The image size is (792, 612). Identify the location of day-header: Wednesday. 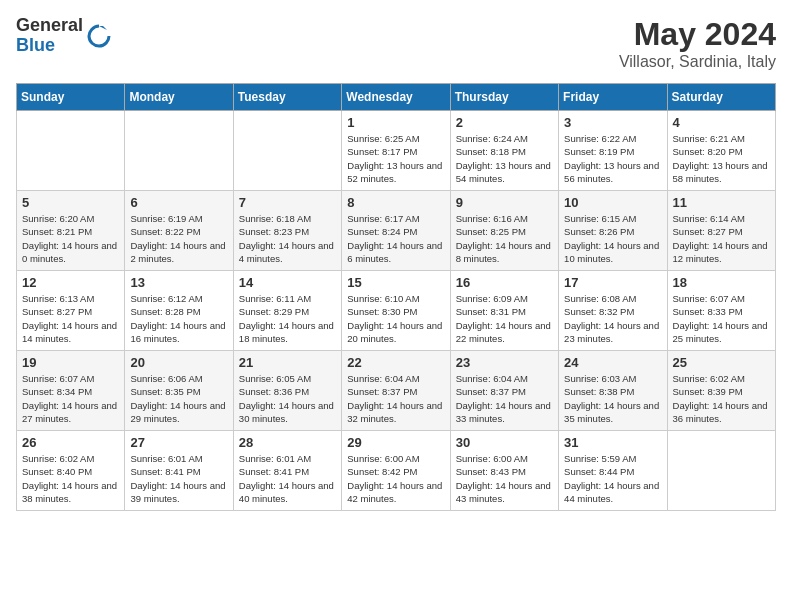
(396, 98).